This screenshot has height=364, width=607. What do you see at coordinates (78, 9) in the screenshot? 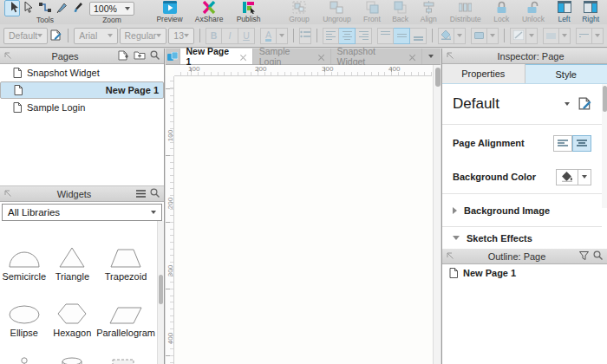
I see `format-painter-button` at bounding box center [78, 9].